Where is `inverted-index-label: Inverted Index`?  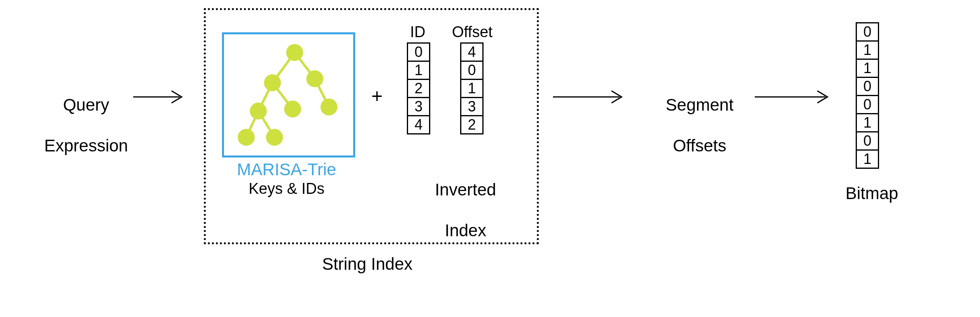 inverted-index-label: Inverted Index is located at coordinates (456, 210).